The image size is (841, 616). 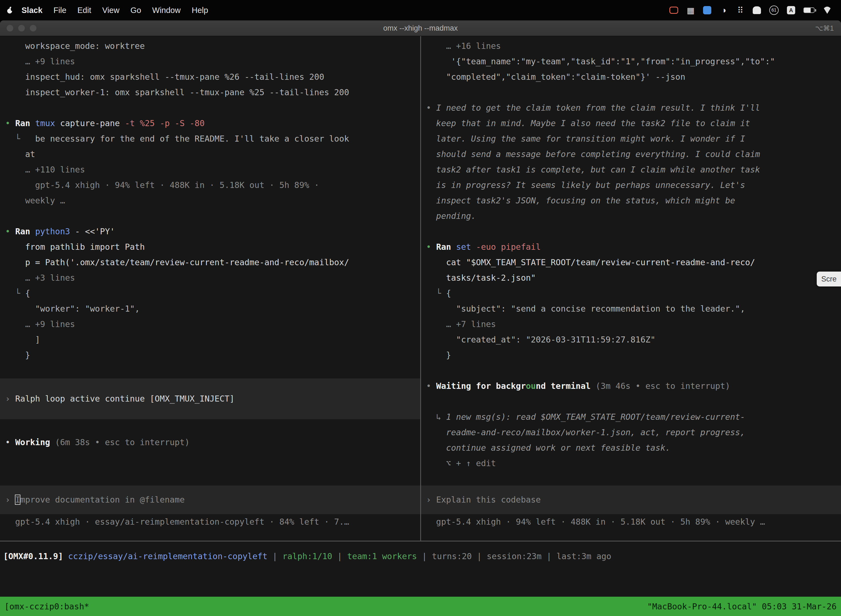 What do you see at coordinates (10, 28) in the screenshot?
I see `close-button` at bounding box center [10, 28].